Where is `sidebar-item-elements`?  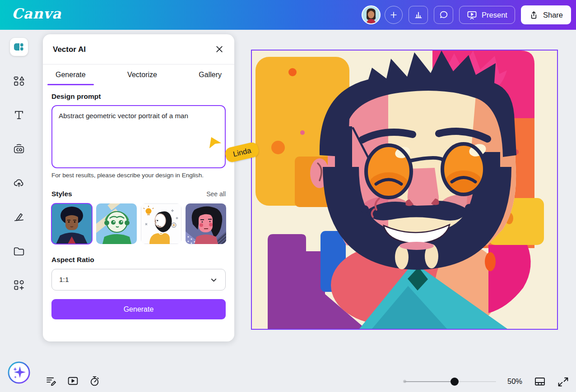
sidebar-item-elements is located at coordinates (19, 81).